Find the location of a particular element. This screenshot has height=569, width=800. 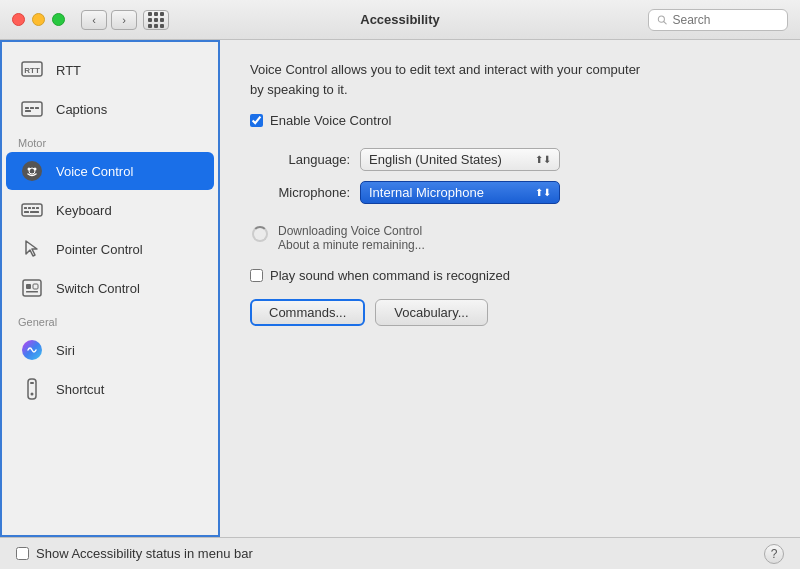

voice-control-icon is located at coordinates (32, 171).